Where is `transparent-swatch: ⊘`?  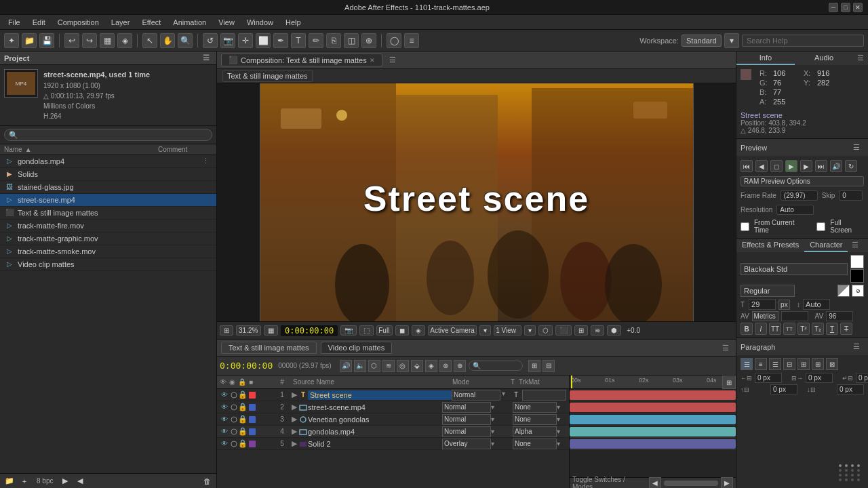
transparent-swatch: ⊘ is located at coordinates (858, 291).